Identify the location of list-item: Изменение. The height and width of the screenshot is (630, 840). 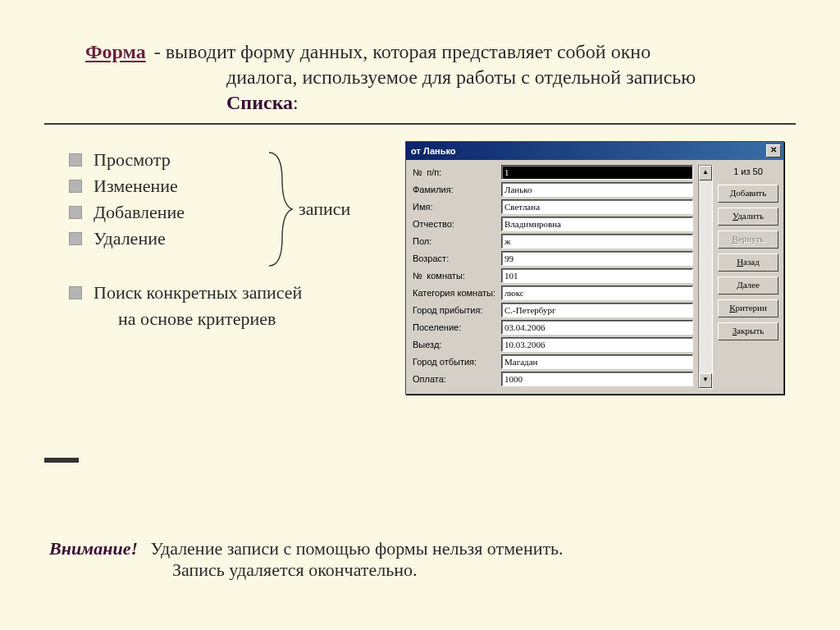
(229, 186).